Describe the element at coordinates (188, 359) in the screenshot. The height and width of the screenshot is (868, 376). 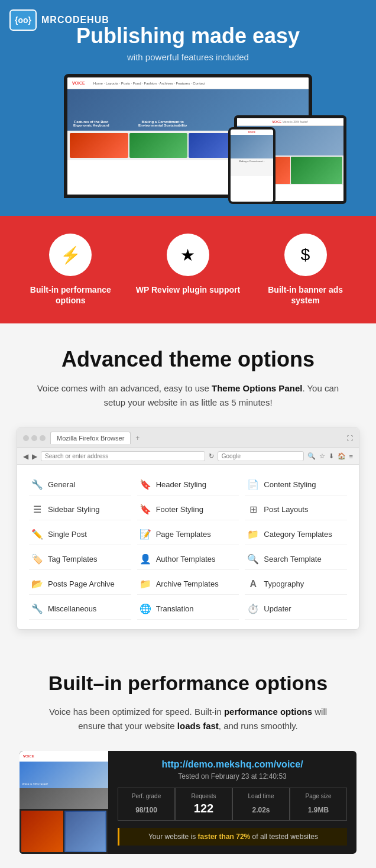
I see `ato-title: Advanced theme options` at that location.